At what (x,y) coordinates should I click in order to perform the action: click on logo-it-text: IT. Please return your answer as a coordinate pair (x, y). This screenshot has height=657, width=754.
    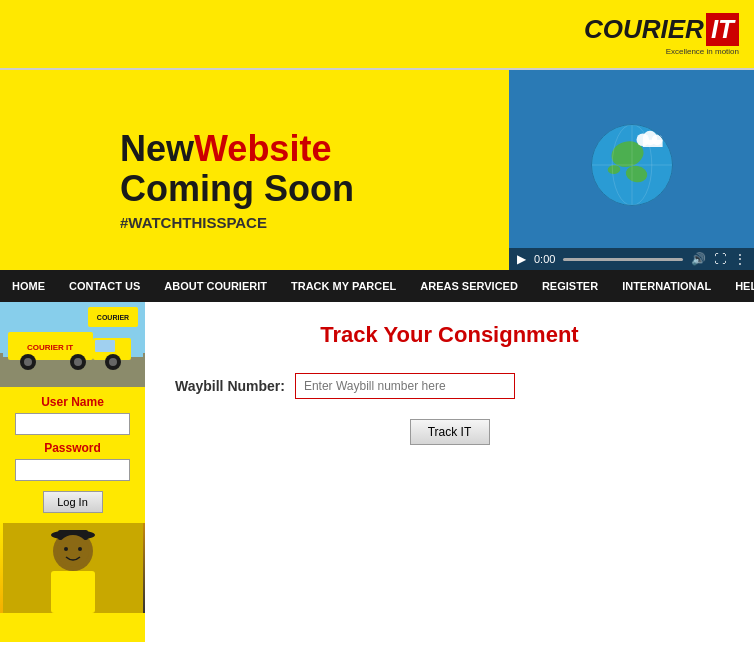
    Looking at the image, I should click on (722, 30).